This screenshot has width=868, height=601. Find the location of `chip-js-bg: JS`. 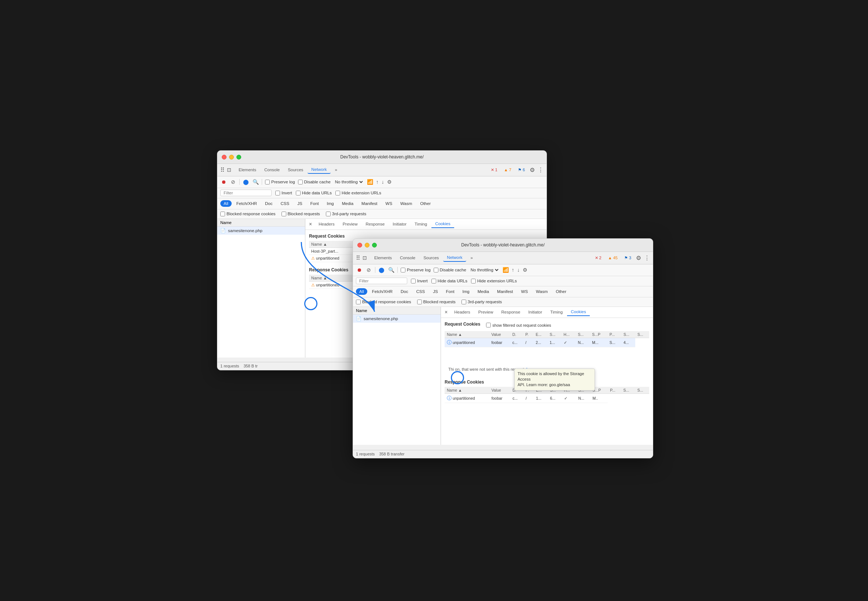

chip-js-bg: JS is located at coordinates (300, 203).